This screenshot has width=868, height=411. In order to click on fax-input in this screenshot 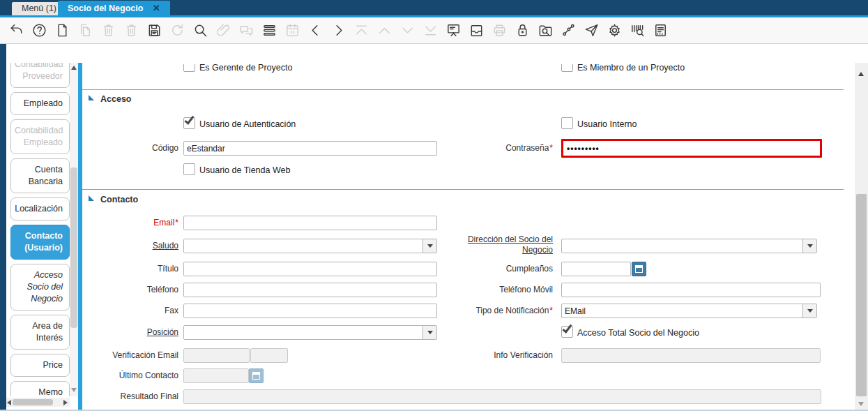, I will do `click(310, 311)`.